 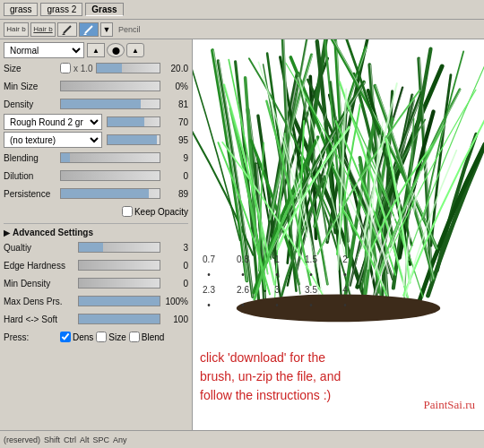 What do you see at coordinates (339, 290) in the screenshot?
I see `num-row-2: 2.3 2.6 3 3.5 4` at bounding box center [339, 290].